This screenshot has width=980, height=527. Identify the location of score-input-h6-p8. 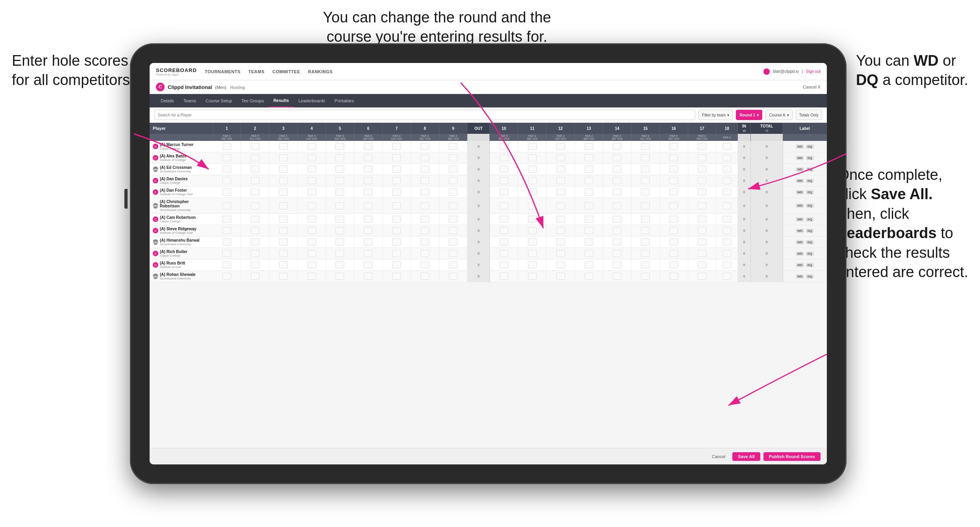
(368, 242).